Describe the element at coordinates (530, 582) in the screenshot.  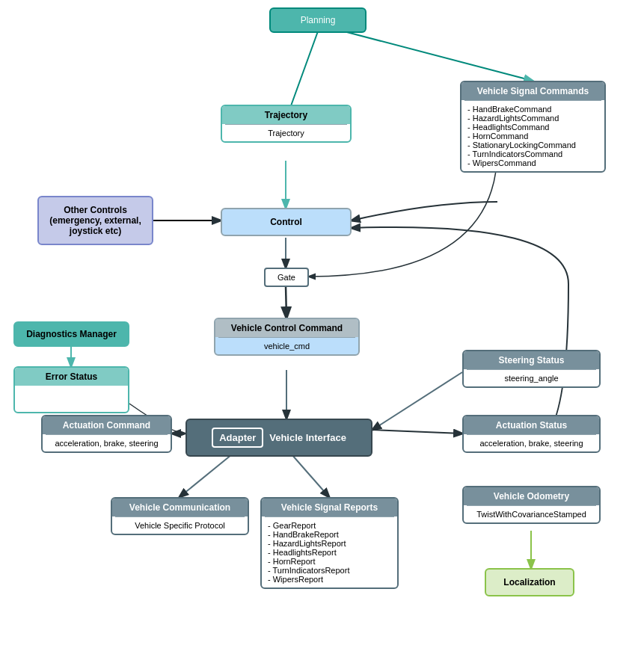
I see `local-label: Localization` at that location.